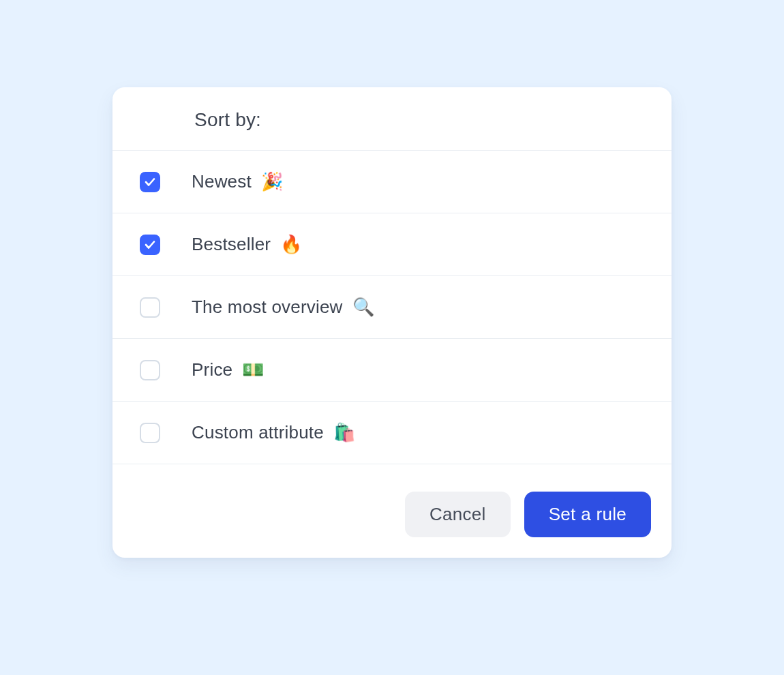 The image size is (784, 675). What do you see at coordinates (247, 244) in the screenshot?
I see `option-label: Bestseller🔥` at bounding box center [247, 244].